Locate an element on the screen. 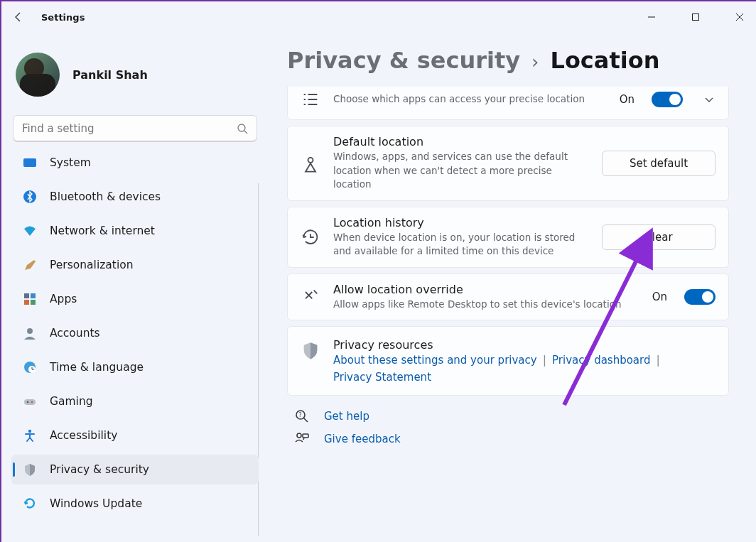 This screenshot has width=756, height=542. card-precise-location: Choose which apps can access your precis… is located at coordinates (508, 104).